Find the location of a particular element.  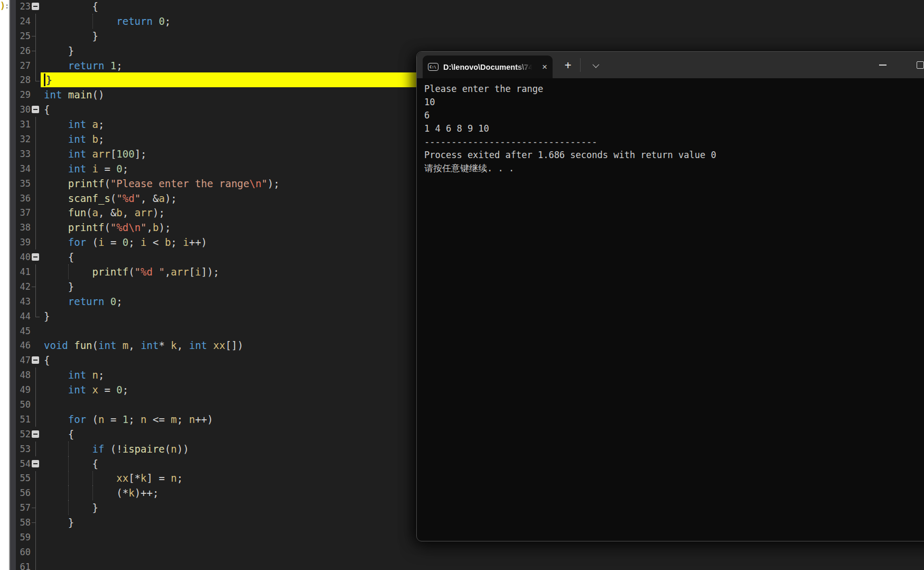

code-text: printf("%d ",arr[i]); is located at coordinates (132, 272).